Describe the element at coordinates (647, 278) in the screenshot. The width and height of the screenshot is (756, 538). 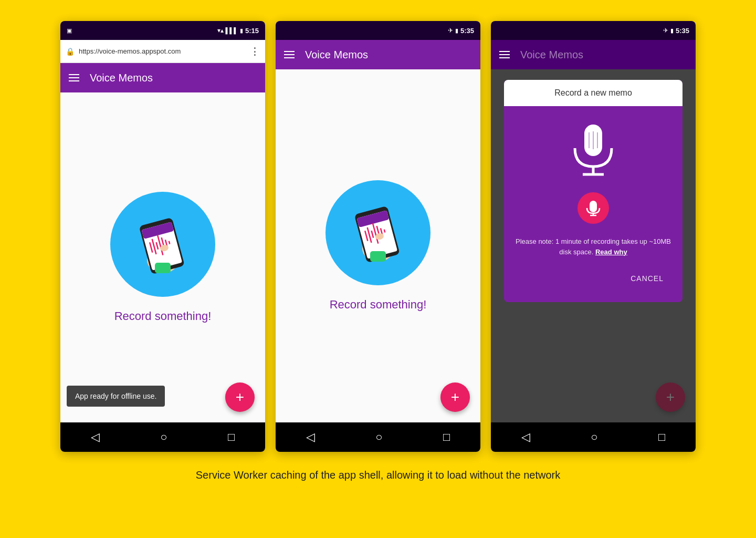
I see `cancel-button: CANCEL` at that location.